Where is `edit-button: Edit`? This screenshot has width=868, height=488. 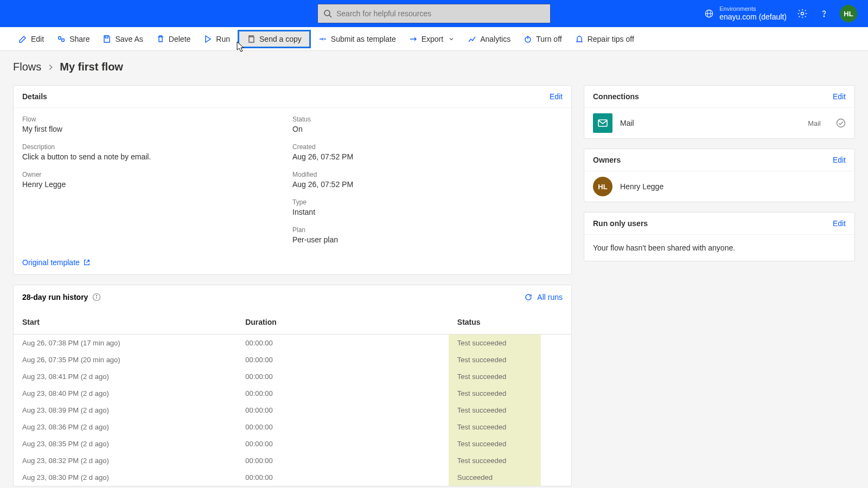 edit-button: Edit is located at coordinates (31, 39).